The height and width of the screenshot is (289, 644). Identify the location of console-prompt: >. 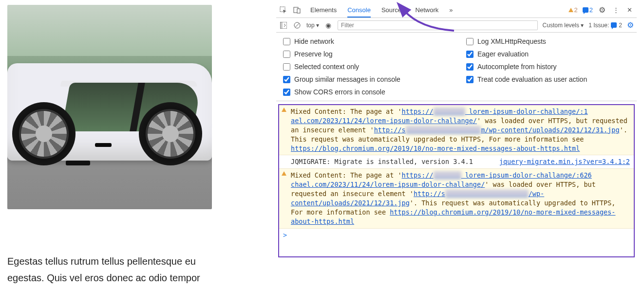
(456, 235).